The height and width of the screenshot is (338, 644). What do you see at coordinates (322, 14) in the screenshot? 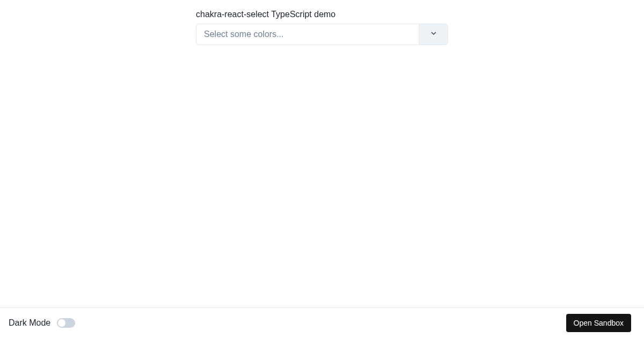
I see `select-label: chakra-react-select TypeScript demo` at bounding box center [322, 14].